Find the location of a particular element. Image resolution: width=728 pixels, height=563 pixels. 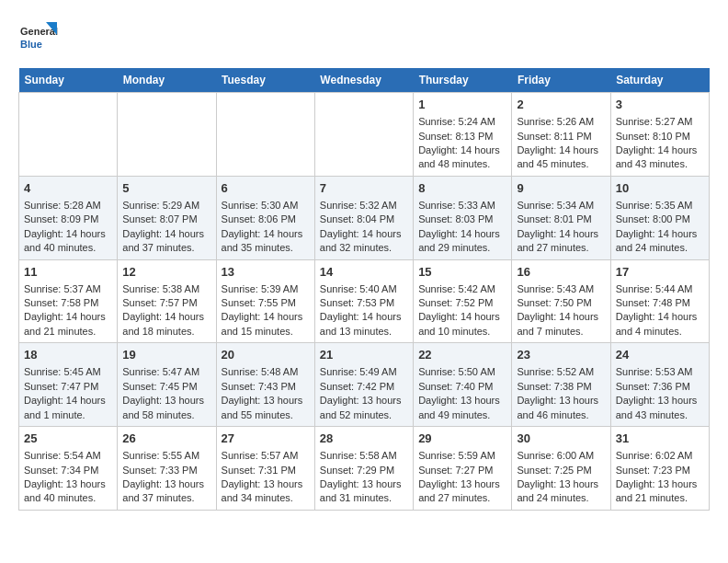

day-info: Sunrise: 5:49 AM is located at coordinates (364, 372).